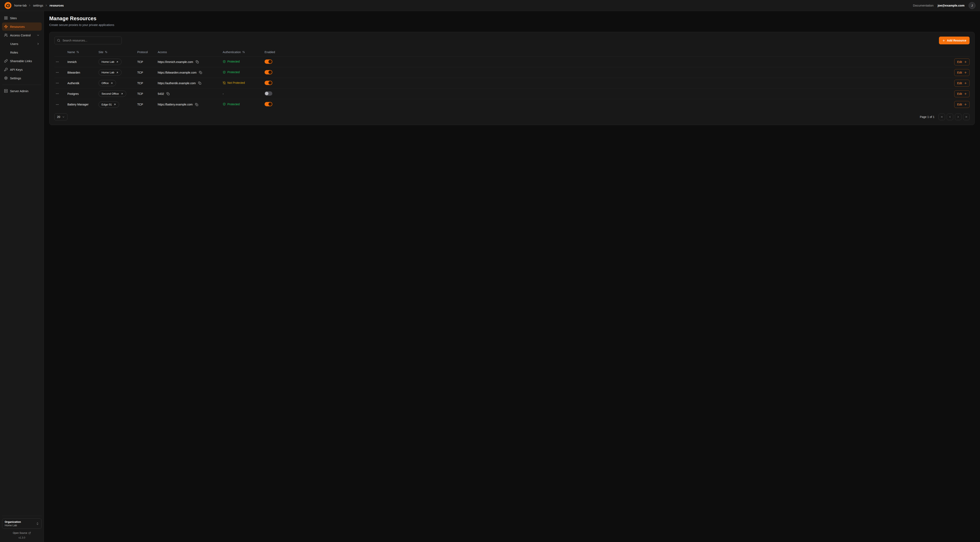 The image size is (980, 542). Describe the element at coordinates (923, 5) in the screenshot. I see `documentation-link: Documentation` at that location.